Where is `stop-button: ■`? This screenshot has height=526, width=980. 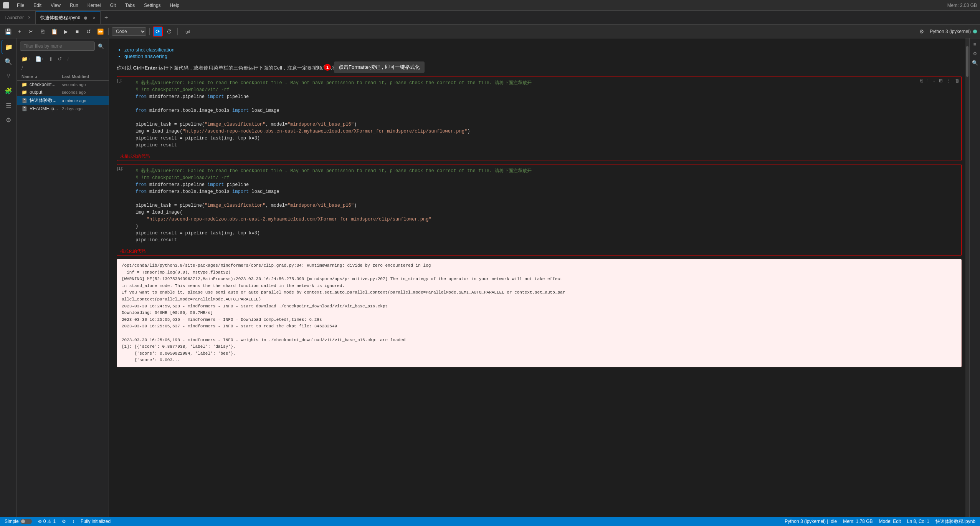
stop-button: ■ is located at coordinates (77, 32).